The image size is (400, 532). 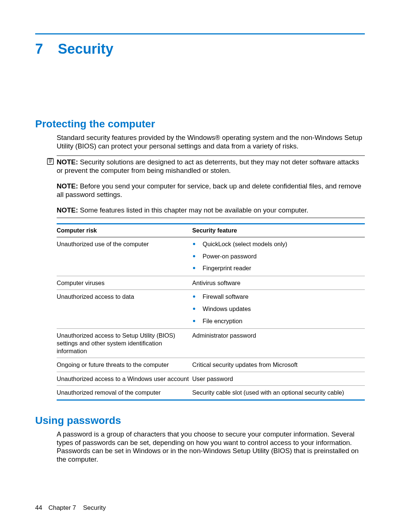 What do you see at coordinates (279, 283) in the screenshot?
I see `feature-cell: Antivirus software` at bounding box center [279, 283].